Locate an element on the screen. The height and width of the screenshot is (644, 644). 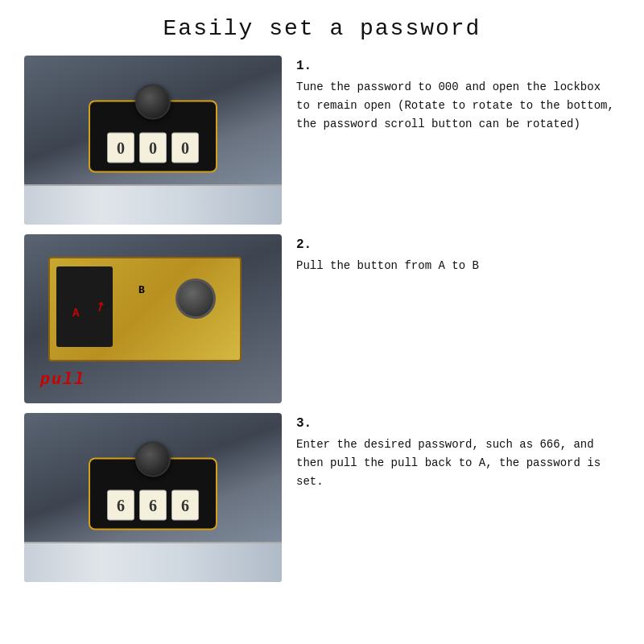
digit-0-3: 0 is located at coordinates (185, 148).